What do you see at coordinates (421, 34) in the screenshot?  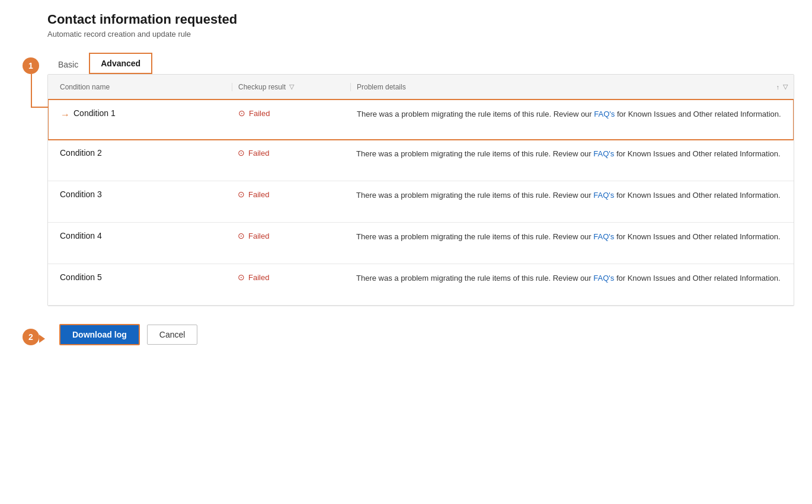 I see `page-subtitle: Automatic record creation and update rul…` at bounding box center [421, 34].